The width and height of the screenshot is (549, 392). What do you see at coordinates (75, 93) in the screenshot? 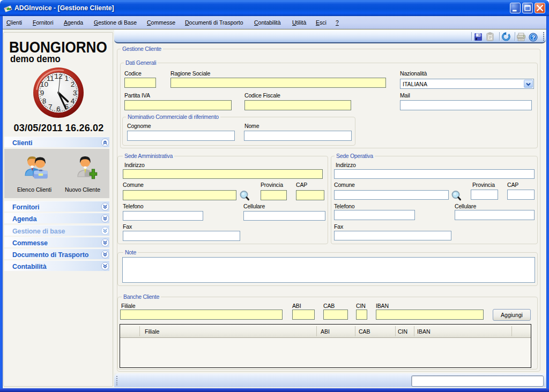
I see `svg-text: 3` at bounding box center [75, 93].